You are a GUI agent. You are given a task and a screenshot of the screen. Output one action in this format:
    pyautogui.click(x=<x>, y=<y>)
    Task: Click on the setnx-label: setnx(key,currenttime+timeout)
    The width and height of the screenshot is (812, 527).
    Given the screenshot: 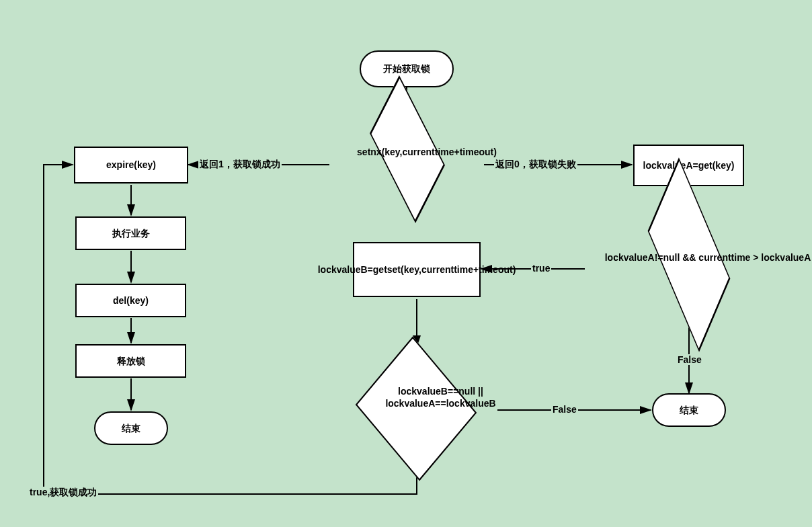 What is the action you would take?
    pyautogui.click(x=427, y=139)
    